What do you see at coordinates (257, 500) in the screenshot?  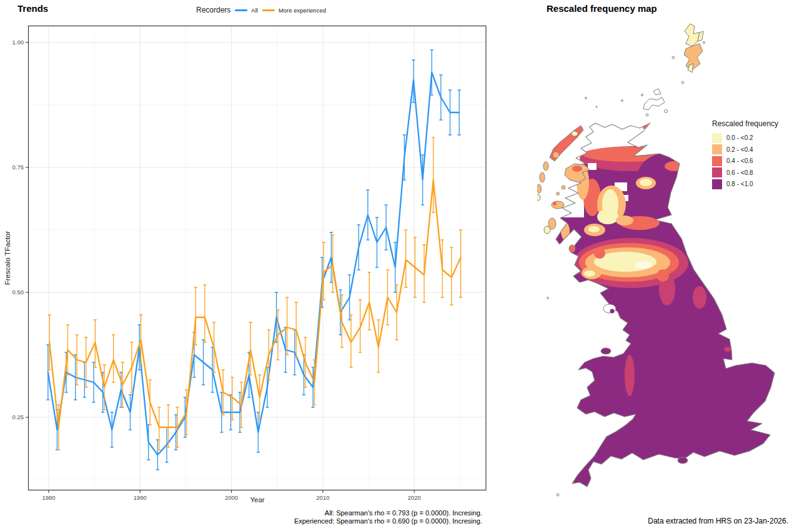 I see `x-axis-label: Year` at bounding box center [257, 500].